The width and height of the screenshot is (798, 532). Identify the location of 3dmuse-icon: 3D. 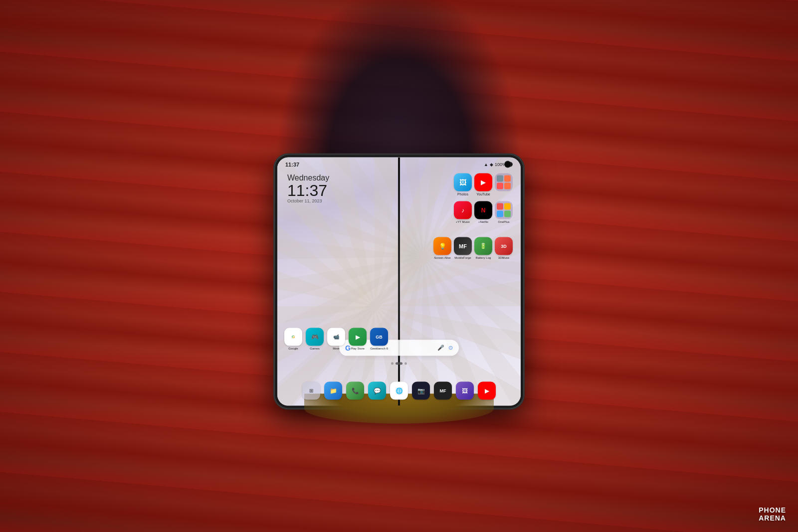
(504, 246).